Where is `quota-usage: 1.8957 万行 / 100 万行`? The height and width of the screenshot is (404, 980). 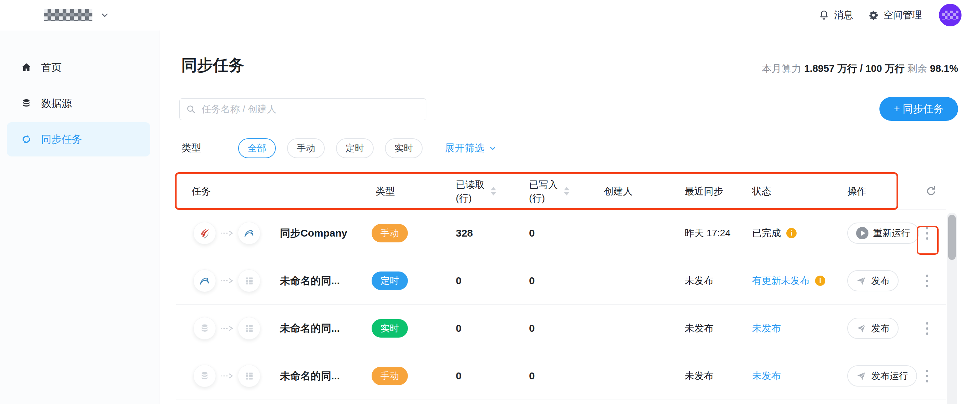
quota-usage: 1.8957 万行 / 100 万行 is located at coordinates (854, 69).